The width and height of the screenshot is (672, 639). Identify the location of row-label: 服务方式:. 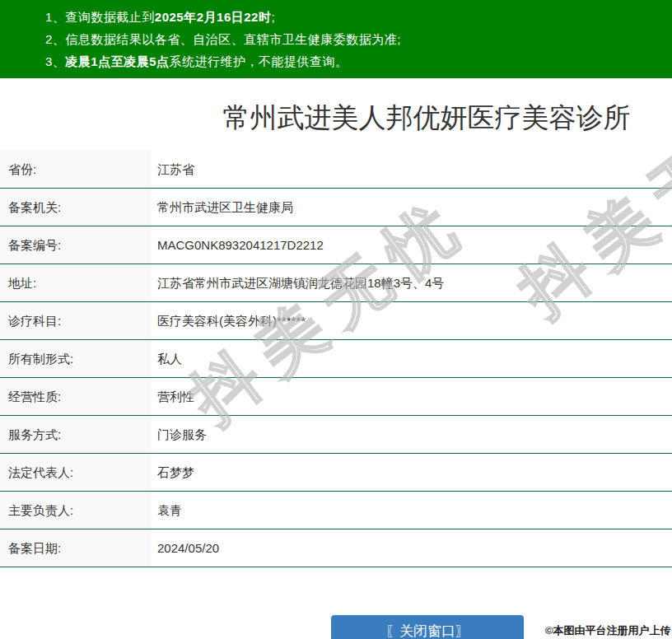
(76, 435).